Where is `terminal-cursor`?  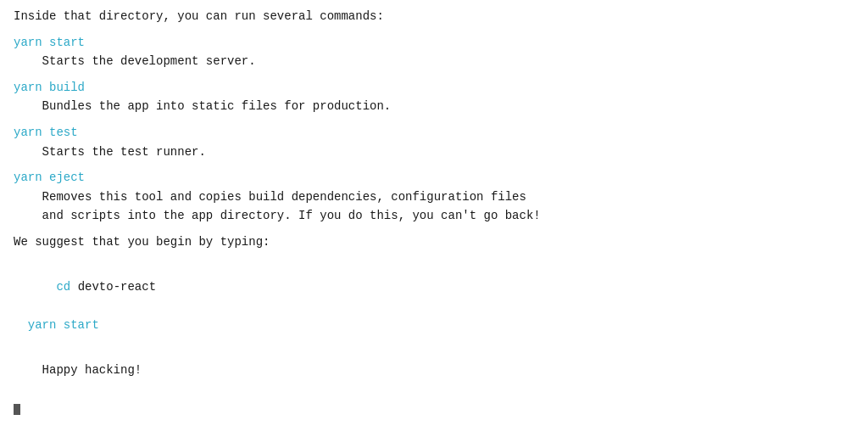 terminal-cursor is located at coordinates (17, 409).